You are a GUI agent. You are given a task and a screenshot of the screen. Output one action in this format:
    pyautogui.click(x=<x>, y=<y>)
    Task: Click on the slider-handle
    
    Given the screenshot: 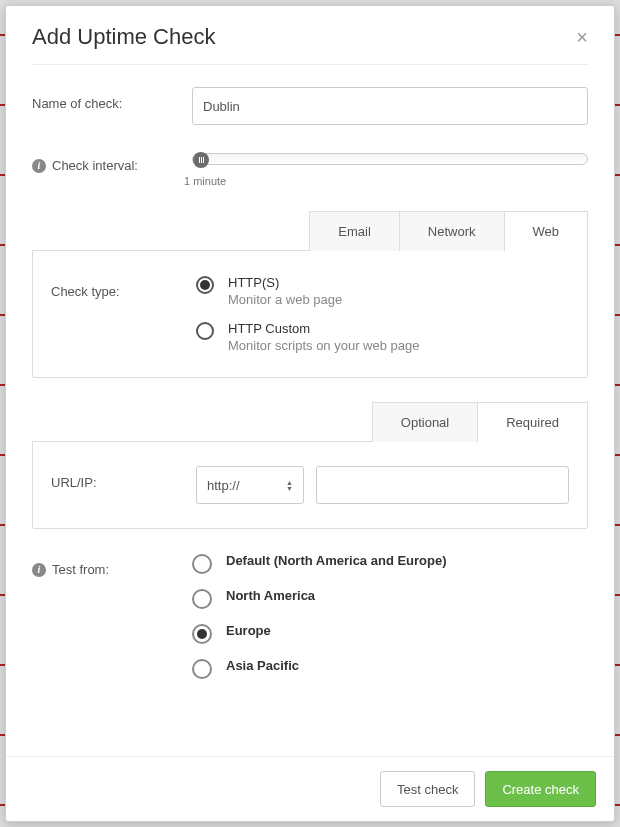 What is the action you would take?
    pyautogui.click(x=201, y=160)
    